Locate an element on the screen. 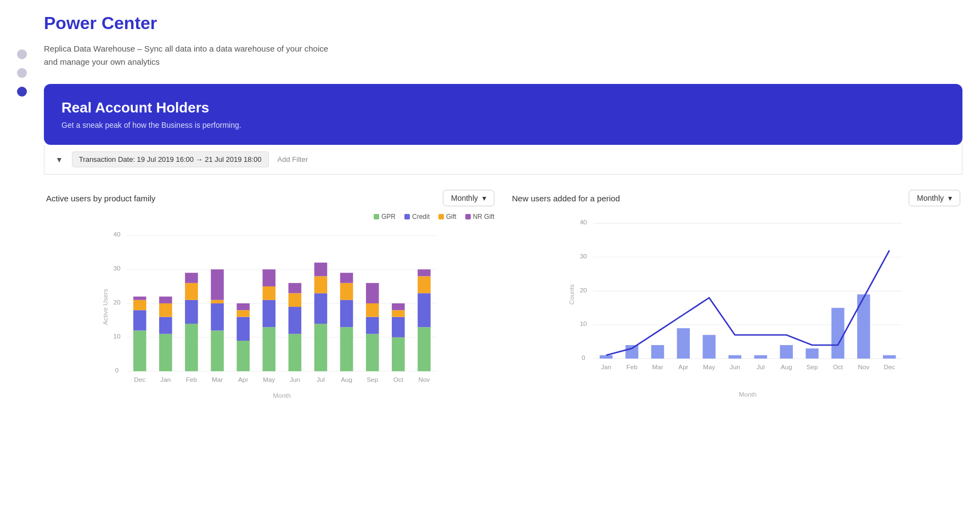  svg-text: 20 is located at coordinates (117, 302).